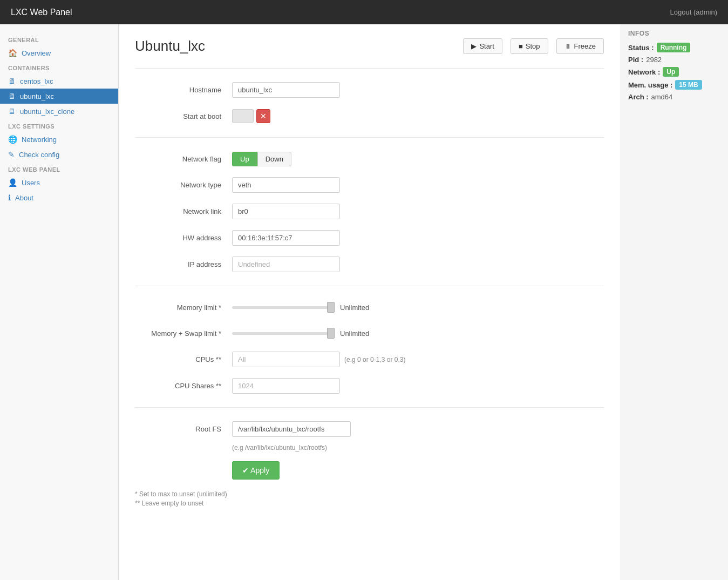 The image size is (728, 580). Describe the element at coordinates (36, 53) in the screenshot. I see `sidebar-item-overview-label: Overview` at that location.